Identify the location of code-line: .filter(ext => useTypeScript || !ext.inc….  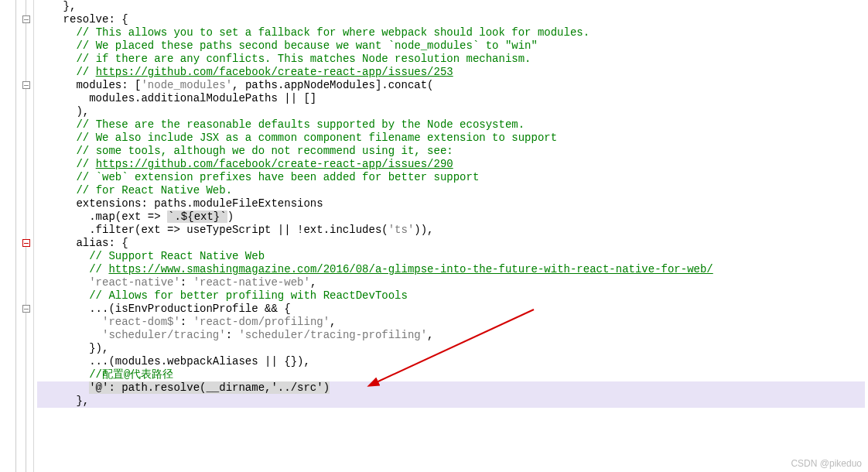
(451, 231).